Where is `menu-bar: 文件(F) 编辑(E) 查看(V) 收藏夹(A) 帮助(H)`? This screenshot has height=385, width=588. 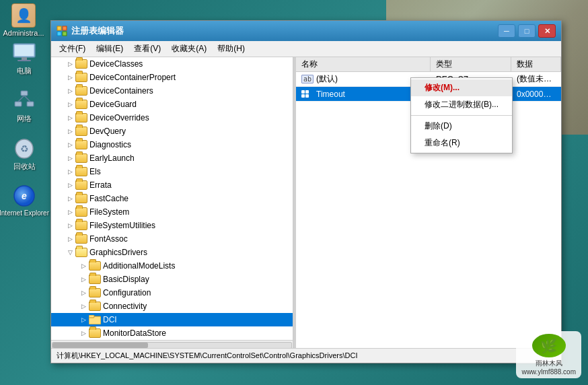 menu-bar: 文件(F) 编辑(E) 查看(V) 收藏夹(A) 帮助(H) is located at coordinates (306, 49).